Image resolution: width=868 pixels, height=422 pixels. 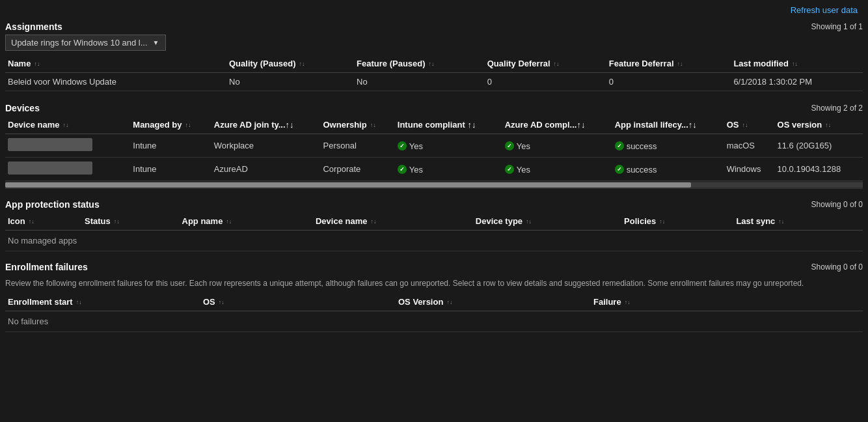 I want to click on ef-col-enrollment-start: Enrollment start↑↓, so click(x=103, y=302).